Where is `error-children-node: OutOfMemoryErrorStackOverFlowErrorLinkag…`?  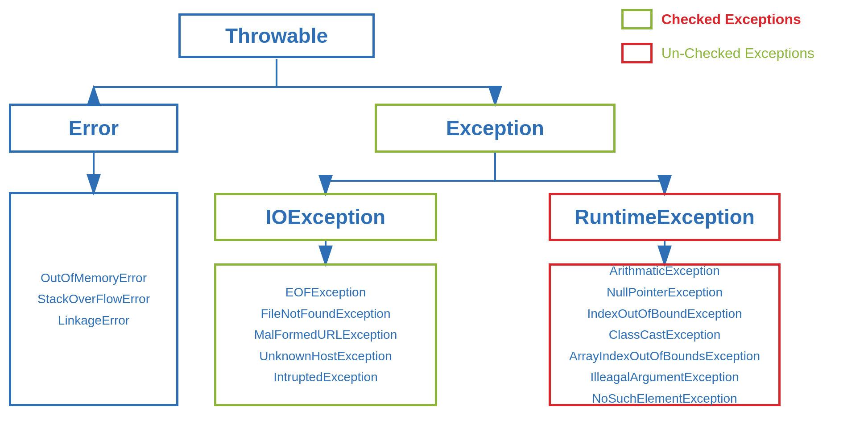
error-children-node: OutOfMemoryErrorStackOverFlowErrorLinkag… is located at coordinates (94, 299).